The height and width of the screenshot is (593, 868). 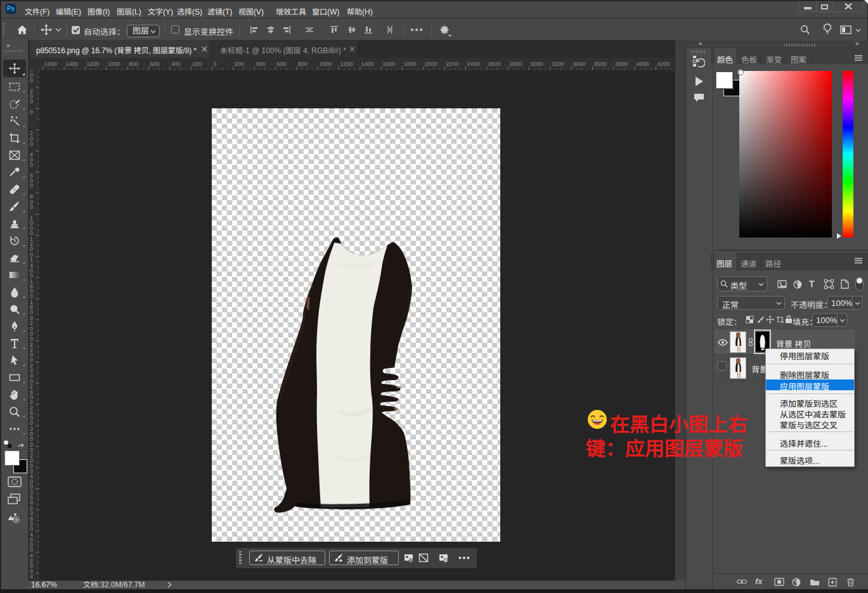 What do you see at coordinates (558, 64) in the screenshot?
I see `svg-text: 3200` at bounding box center [558, 64].